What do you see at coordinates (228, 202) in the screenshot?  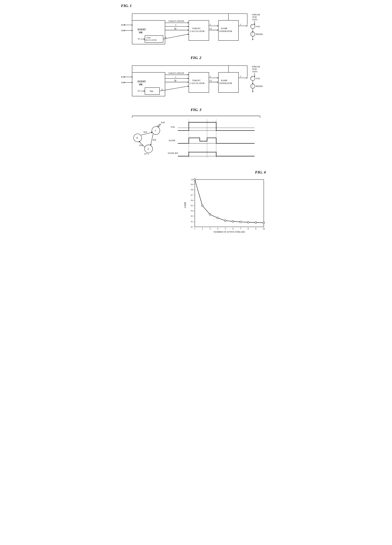 I see `fig4-inner: FIG. 4 0.1 0.2 0.3 0.4 0.5` at bounding box center [228, 202].